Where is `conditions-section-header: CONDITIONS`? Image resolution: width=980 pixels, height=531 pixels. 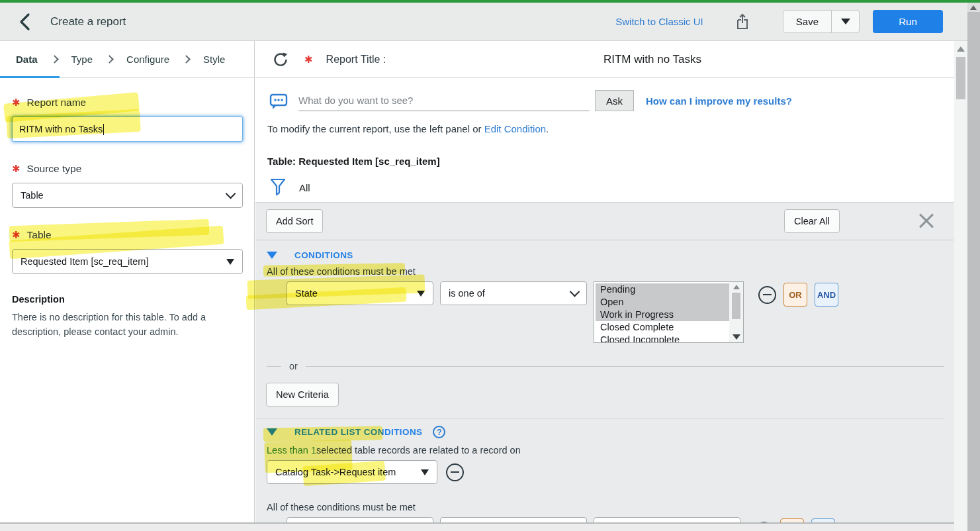
conditions-section-header: CONDITIONS is located at coordinates (611, 256).